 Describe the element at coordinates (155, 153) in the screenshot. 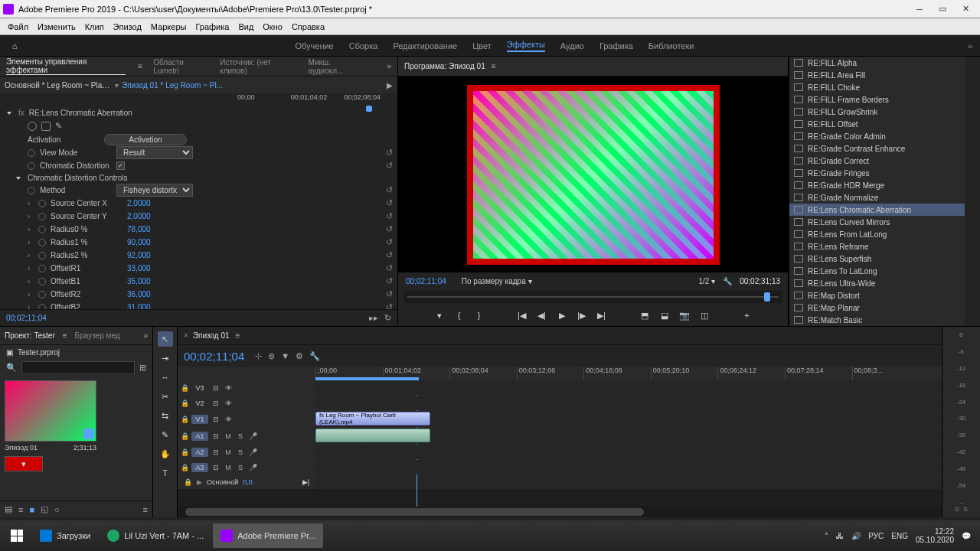

I see `viewmode-select: Result` at that location.